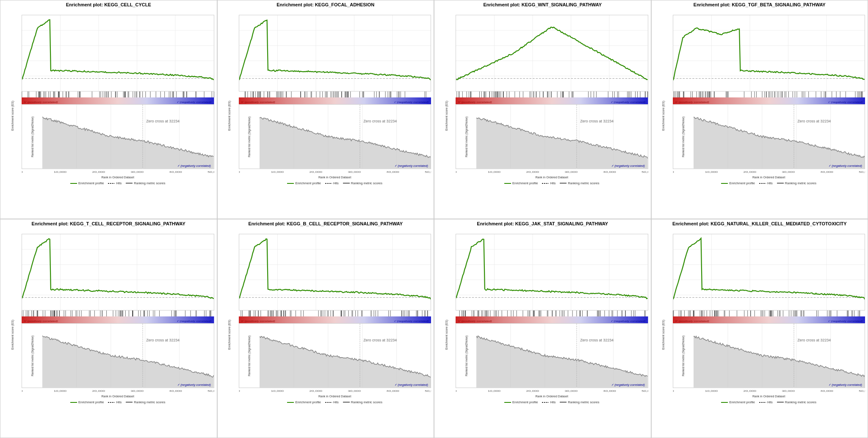  Describe the element at coordinates (563, 402) in the screenshot. I see `legend-icon-ranking-metric-scores-jak_stat` at that location.